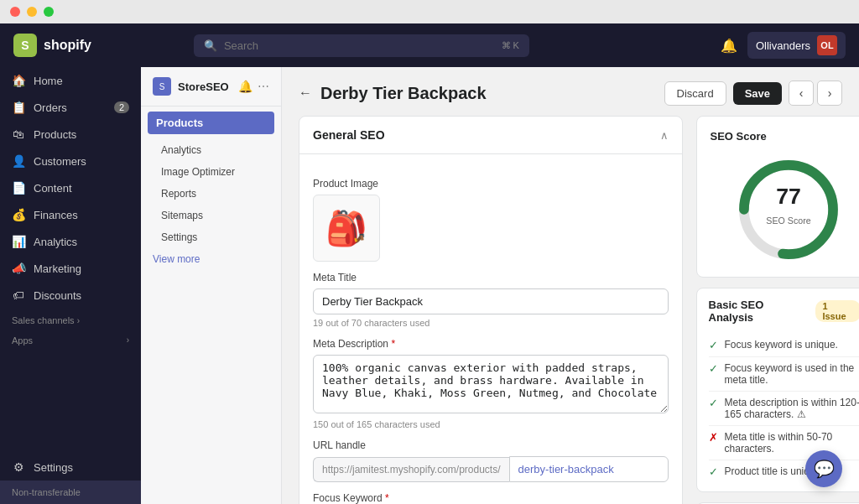  I want to click on content-icon: 📄, so click(18, 188).